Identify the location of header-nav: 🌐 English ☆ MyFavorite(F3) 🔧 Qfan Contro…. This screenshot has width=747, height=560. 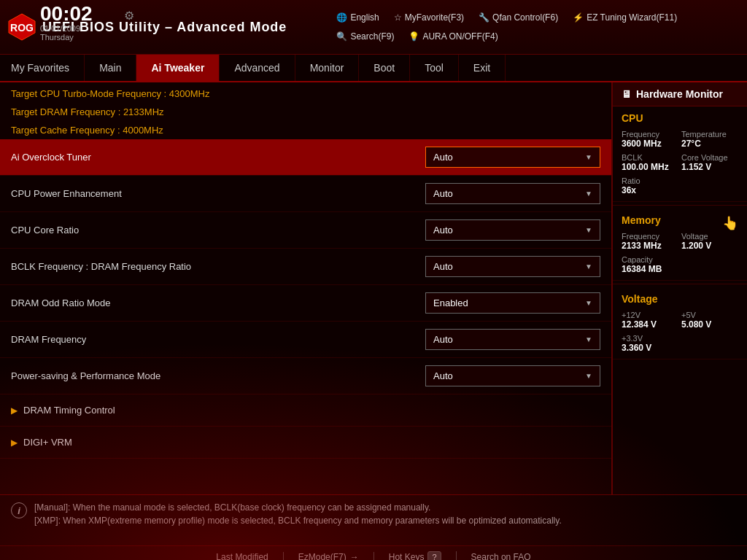
(535, 27).